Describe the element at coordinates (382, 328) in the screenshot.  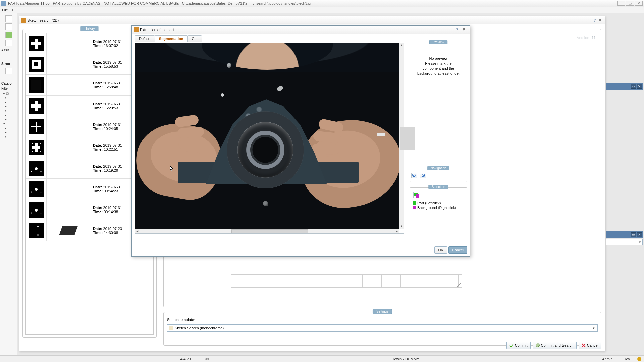
I see `search-template-combo: Sketch Search (monochrome) ▾` at that location.